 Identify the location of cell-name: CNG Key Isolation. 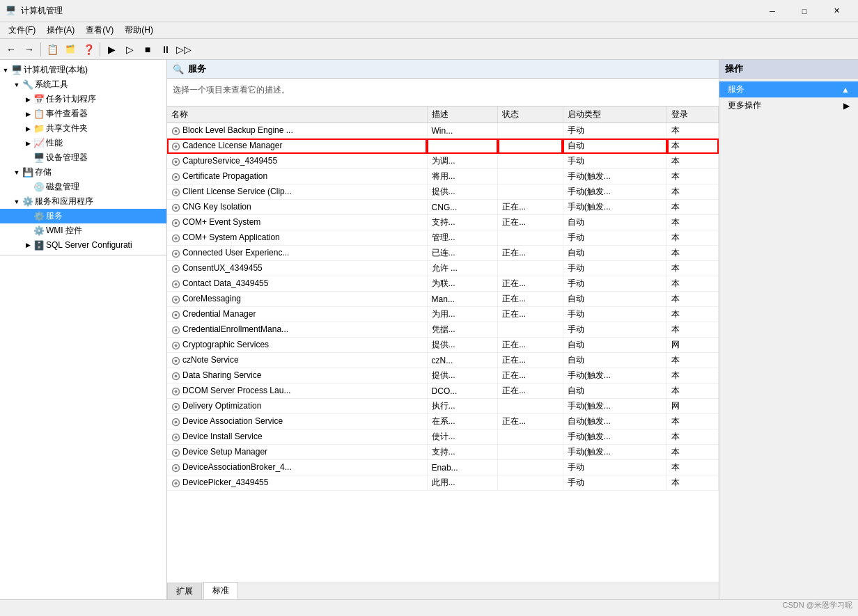
(297, 207).